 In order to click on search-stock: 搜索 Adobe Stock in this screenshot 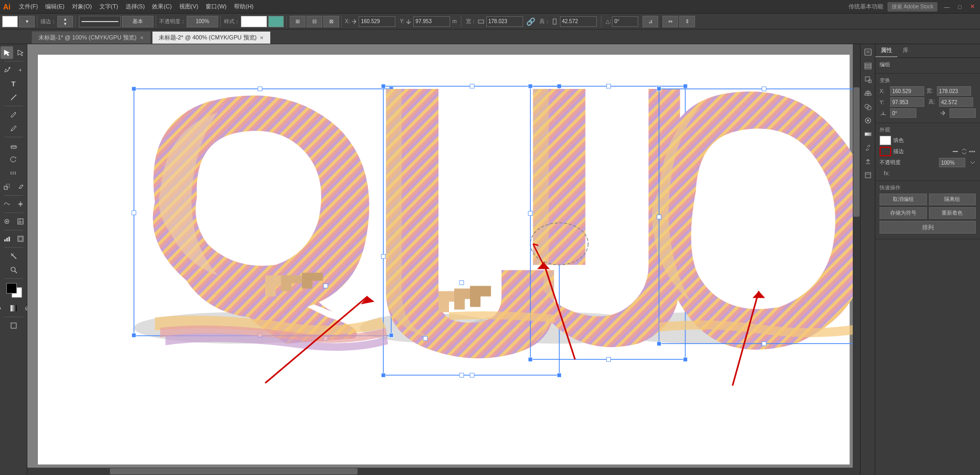, I will do `click(913, 7)`.